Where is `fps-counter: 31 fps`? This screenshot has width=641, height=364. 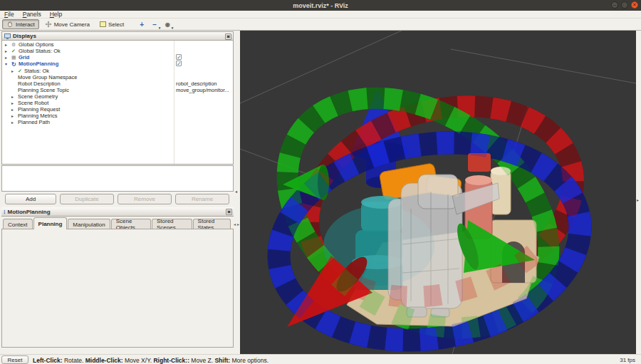
fps-counter: 31 fps is located at coordinates (627, 360).